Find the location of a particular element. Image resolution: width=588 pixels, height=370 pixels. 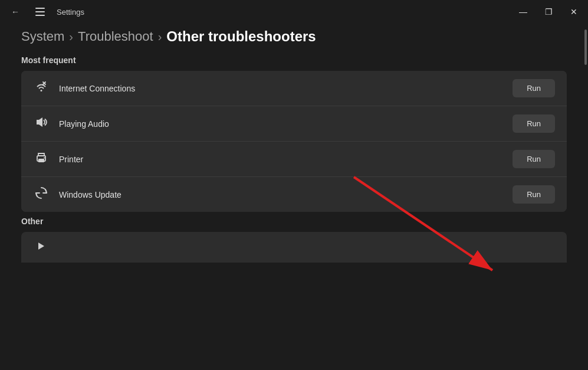

printer-label: Printer is located at coordinates (281, 159).